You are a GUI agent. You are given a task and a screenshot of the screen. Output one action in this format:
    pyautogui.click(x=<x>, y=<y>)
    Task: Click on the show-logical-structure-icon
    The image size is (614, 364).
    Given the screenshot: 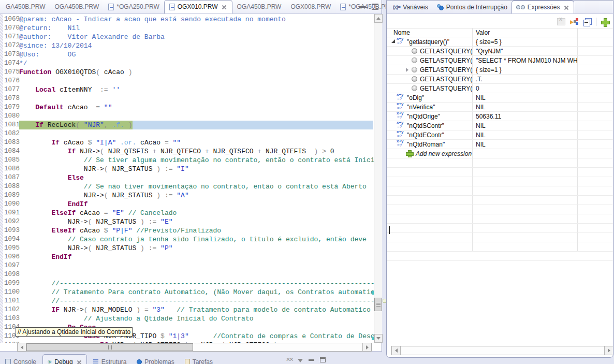 What is the action you would take?
    pyautogui.click(x=575, y=22)
    